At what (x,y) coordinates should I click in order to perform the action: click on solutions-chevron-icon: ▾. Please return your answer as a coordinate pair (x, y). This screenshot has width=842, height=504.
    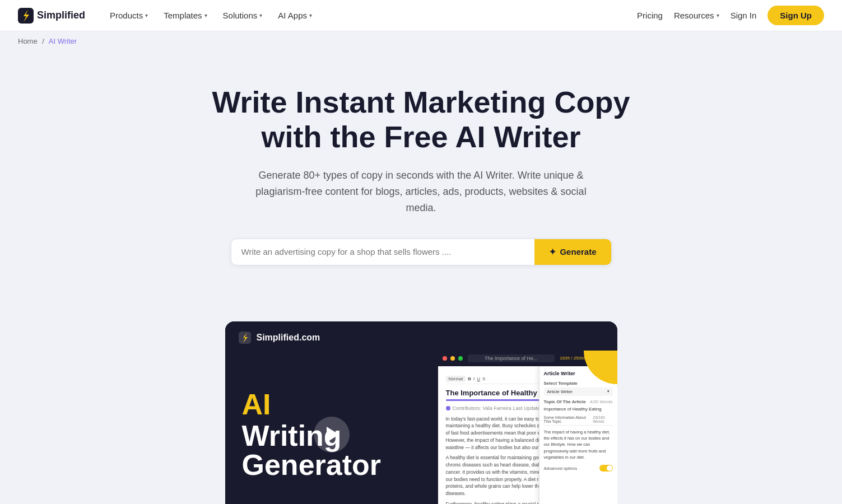
    Looking at the image, I should click on (261, 16).